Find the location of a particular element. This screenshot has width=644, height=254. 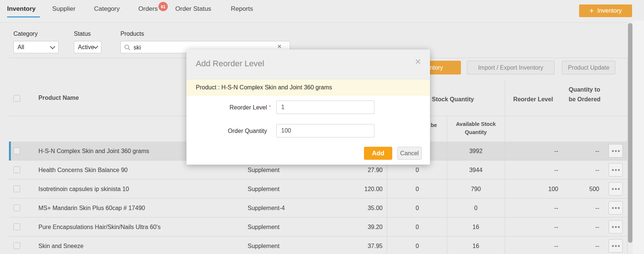

status-select: Active is located at coordinates (88, 47).